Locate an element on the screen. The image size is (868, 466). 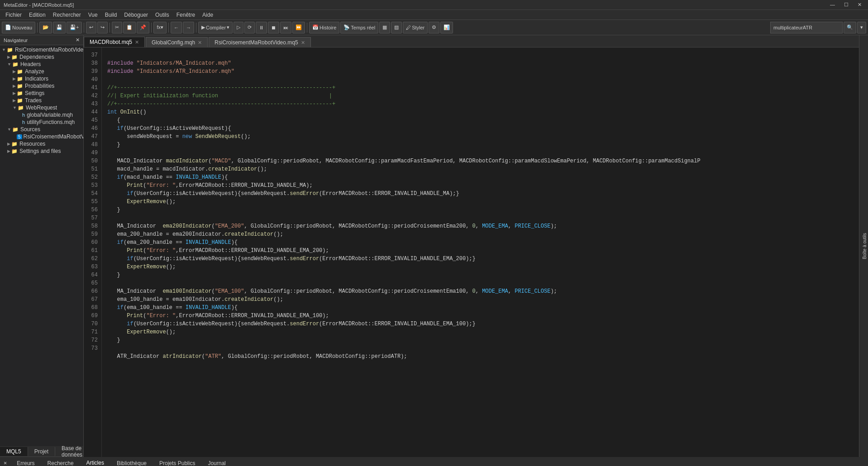
tab-mql5: MQL5 is located at coordinates (14, 452).